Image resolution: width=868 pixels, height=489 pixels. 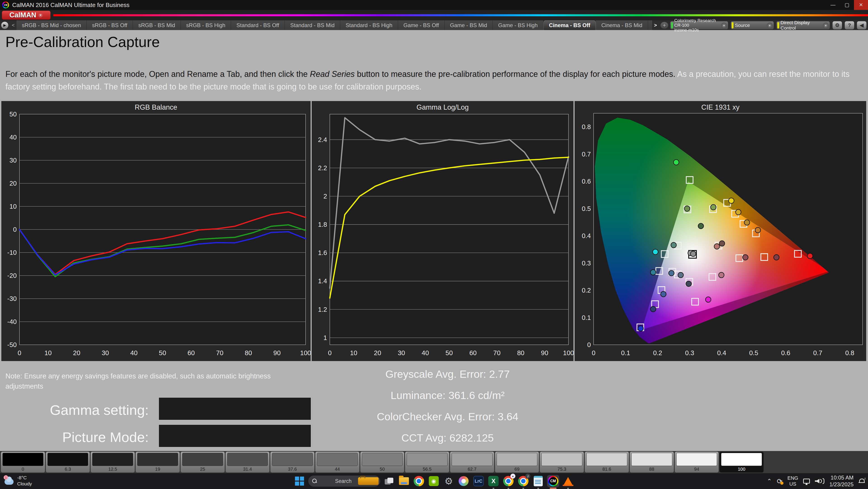 I want to click on nvidia-button: ◉, so click(x=434, y=481).